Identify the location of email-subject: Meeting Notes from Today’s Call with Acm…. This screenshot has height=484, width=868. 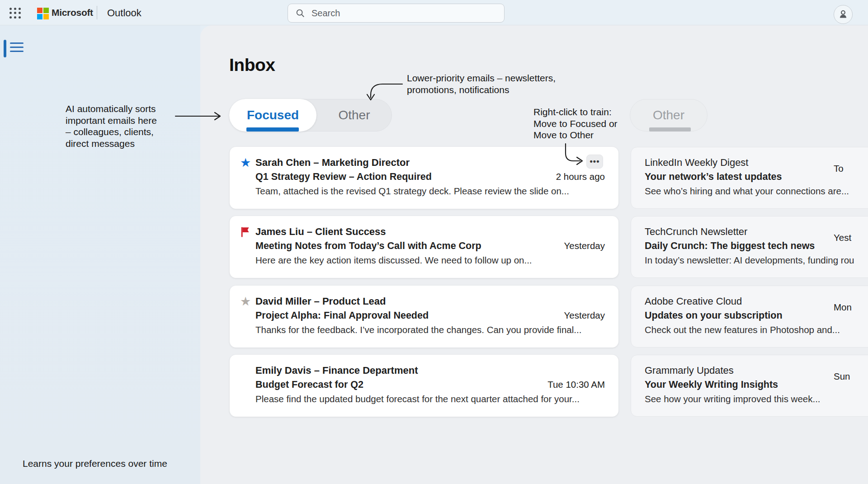
(368, 246).